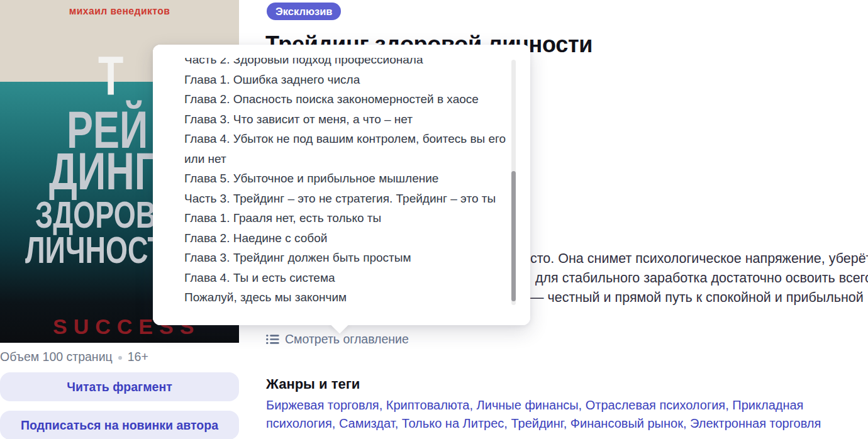  Describe the element at coordinates (346, 148) in the screenshot. I see `toc-item: Глава 4. Убыток не под вашим контролем, …` at that location.